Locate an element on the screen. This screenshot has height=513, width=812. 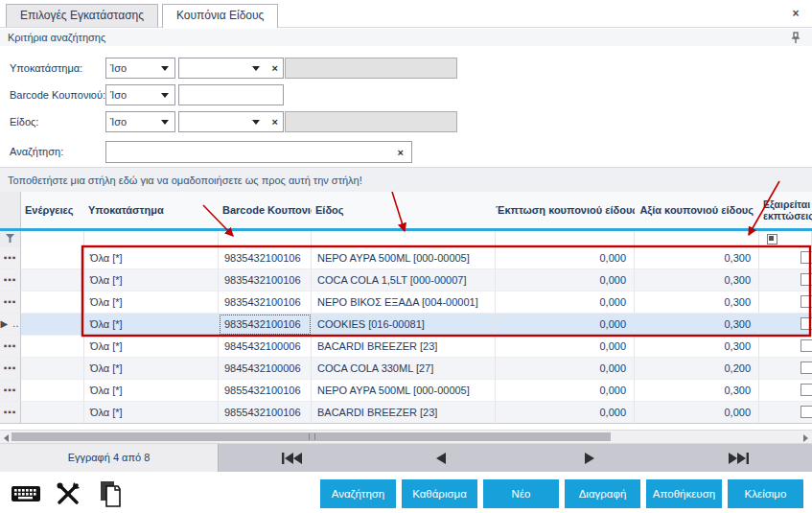
table-row: ▪▪▪ Όλα [*] 9835432100106 ΝΕΡΟ ΑΥΡΑ 500M… is located at coordinates (406, 259).